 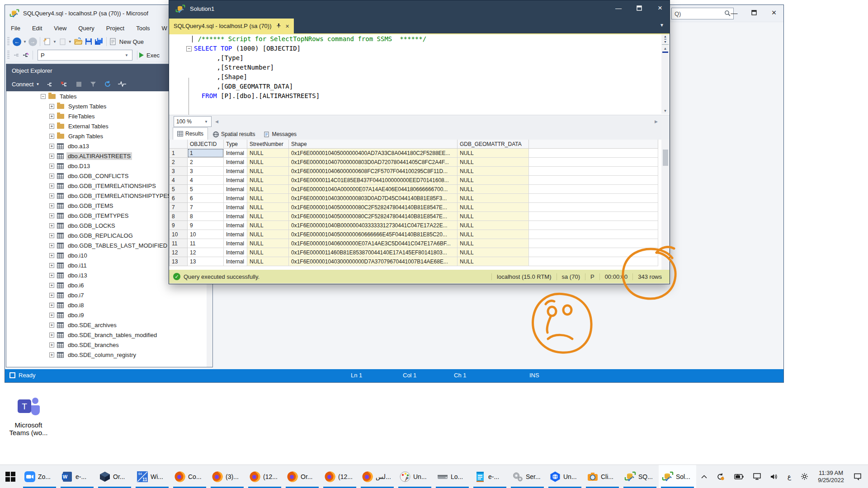 What do you see at coordinates (414, 171) in the screenshot?
I see `grid-row: 33InternalNULL0x1F6E0000010406000000608F…` at bounding box center [414, 171].